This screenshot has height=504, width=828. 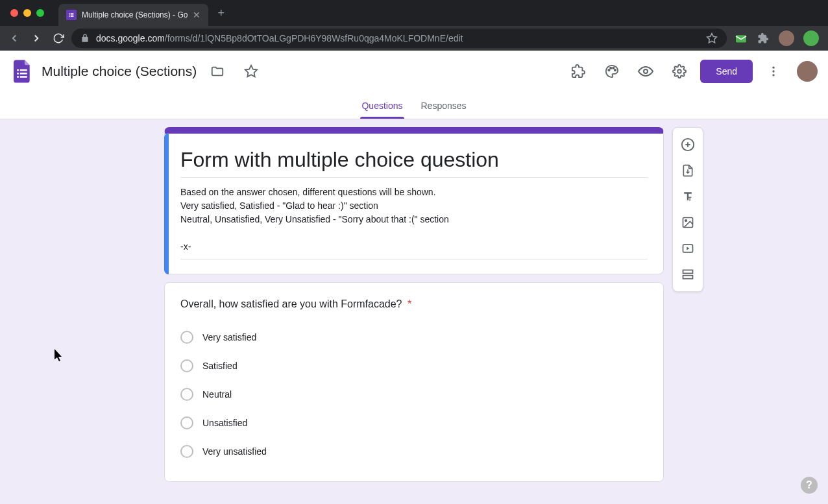 What do you see at coordinates (688, 222) in the screenshot?
I see `add-image-button` at bounding box center [688, 222].